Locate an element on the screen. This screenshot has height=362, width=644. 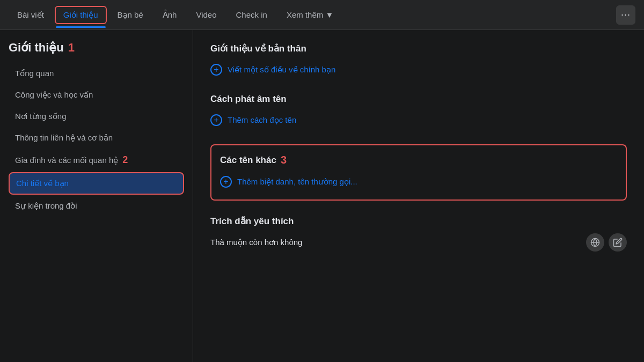
sidebar-item-su-kien: Sự kiện trong đời is located at coordinates (97, 206).